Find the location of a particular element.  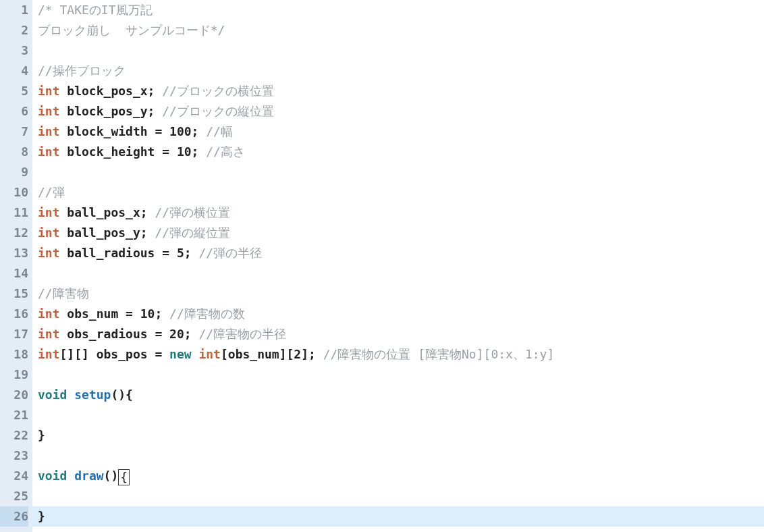

line-number: 20 is located at coordinates (14, 395).